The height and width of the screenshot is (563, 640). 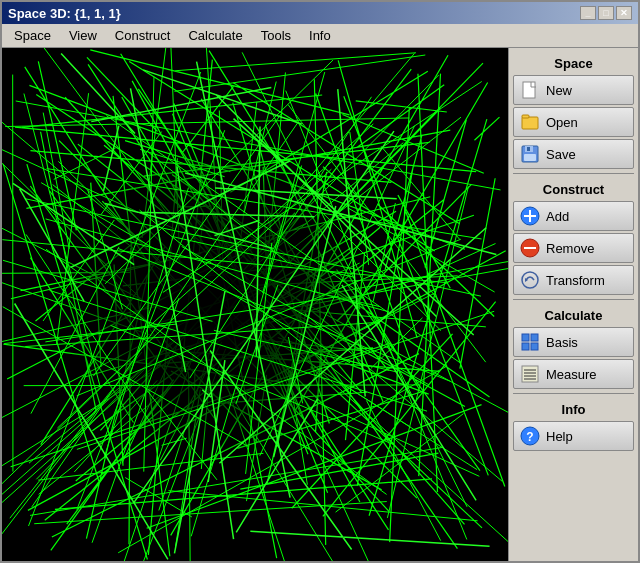 I want to click on measure-button: Measure, so click(x=574, y=374).